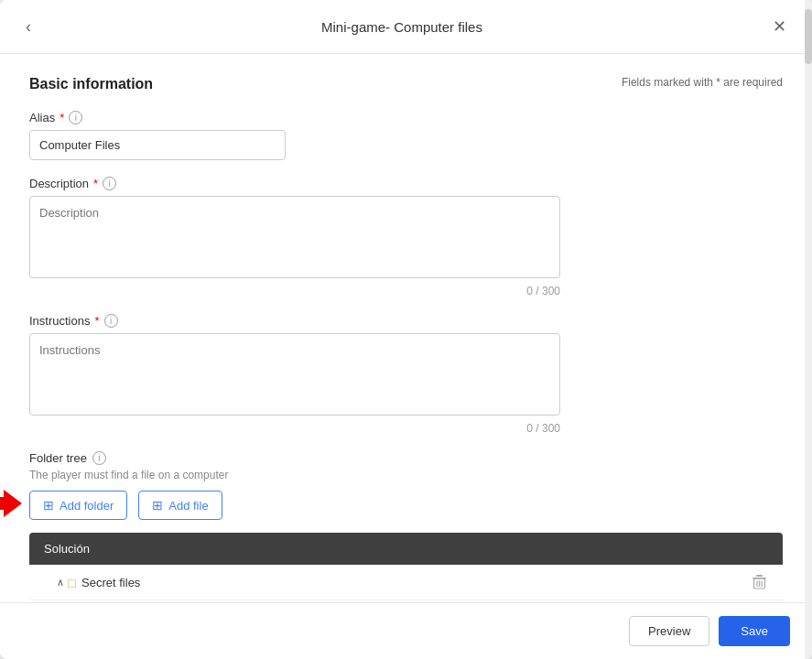 The width and height of the screenshot is (812, 659). Describe the element at coordinates (62, 117) in the screenshot. I see `alias-required-star: *` at that location.